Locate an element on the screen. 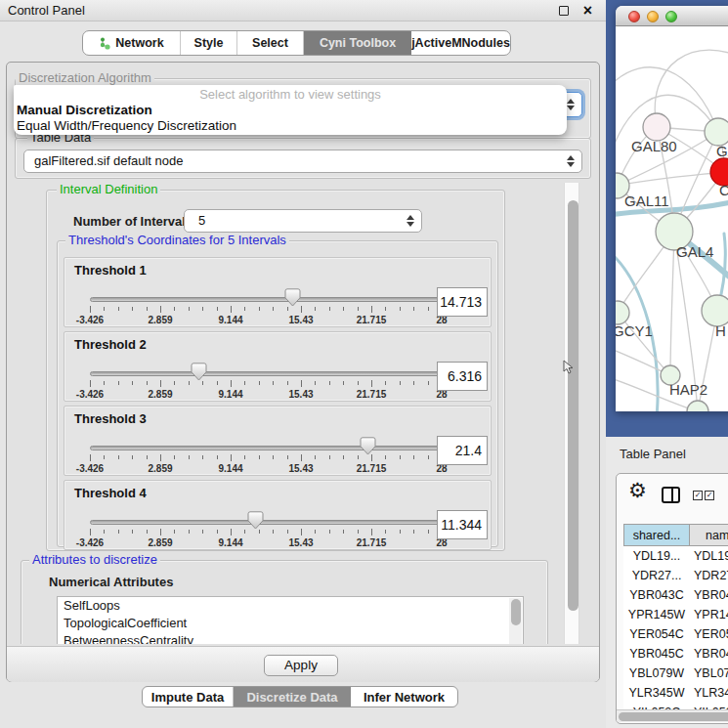 The image size is (728, 728). table-panel: ⚙ ✓ ✓ shared... name YDL19...YDL19YDR27.… is located at coordinates (672, 598).